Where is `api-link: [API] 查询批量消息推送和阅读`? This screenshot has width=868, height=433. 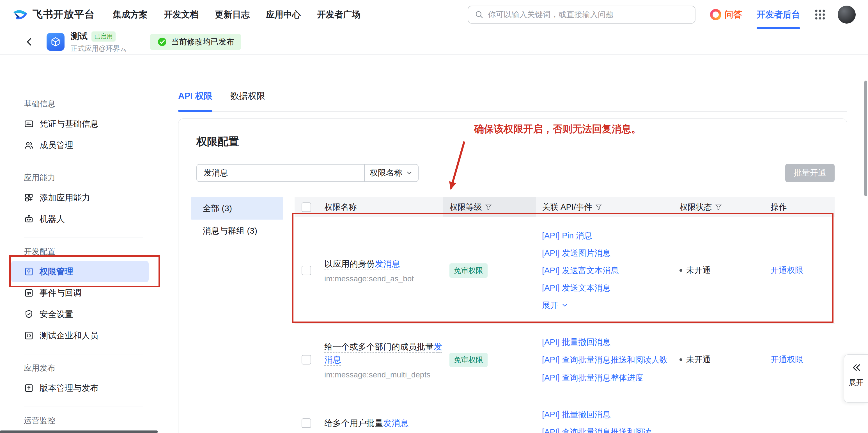 api-link: [API] 查询批量消息推送和阅读 is located at coordinates (608, 428).